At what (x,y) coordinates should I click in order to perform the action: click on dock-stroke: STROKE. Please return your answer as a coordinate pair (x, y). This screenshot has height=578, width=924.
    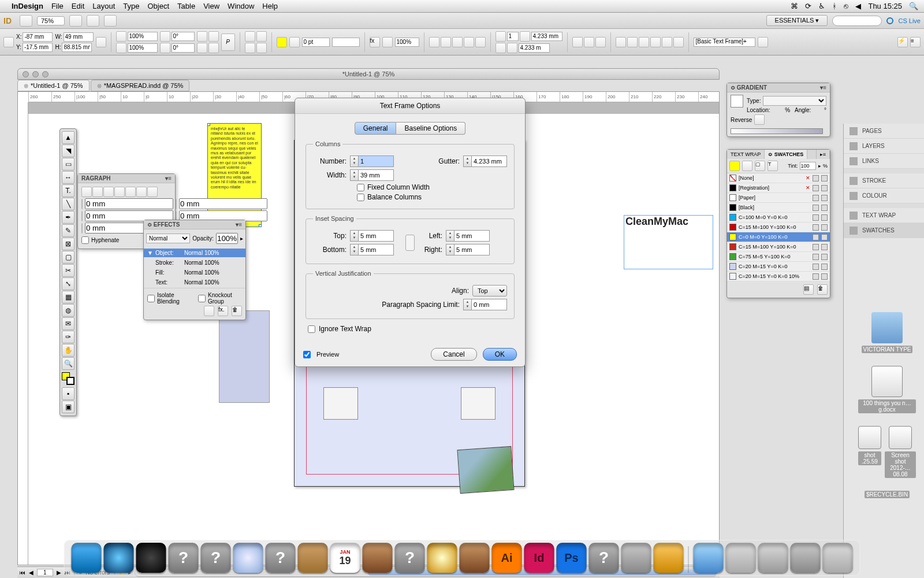
    Looking at the image, I should click on (884, 181).